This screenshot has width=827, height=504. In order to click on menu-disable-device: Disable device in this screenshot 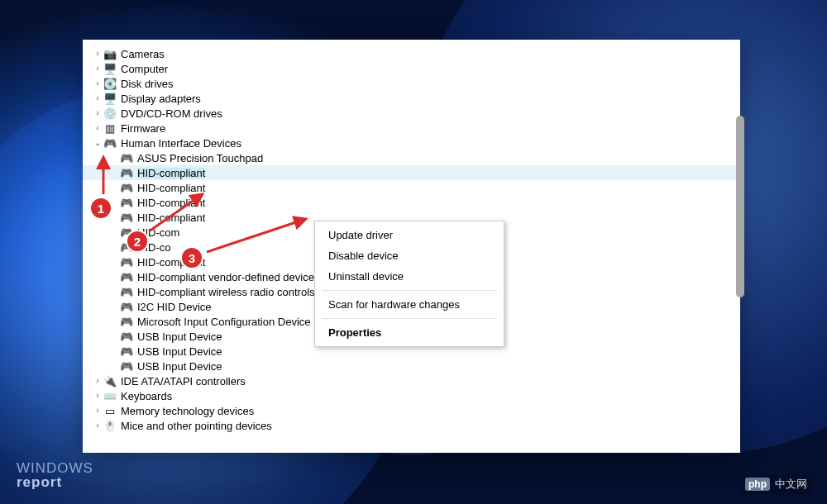, I will do `click(409, 256)`.